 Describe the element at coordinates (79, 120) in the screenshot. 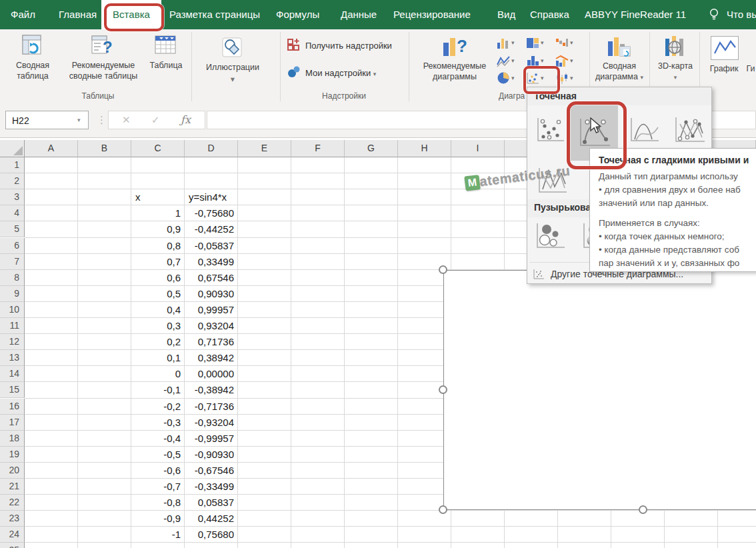

I see `name-box-caret-icon: ▾` at that location.